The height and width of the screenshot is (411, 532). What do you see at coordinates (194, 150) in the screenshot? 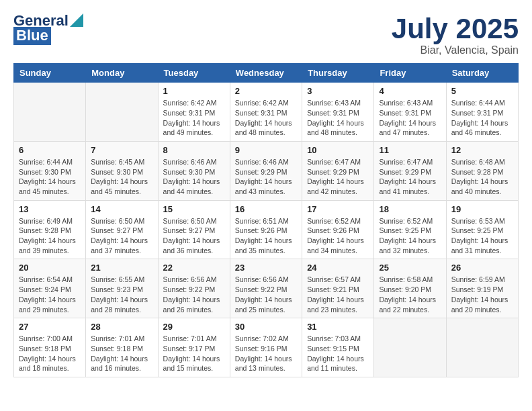
I see `day-number: 8` at bounding box center [194, 150].